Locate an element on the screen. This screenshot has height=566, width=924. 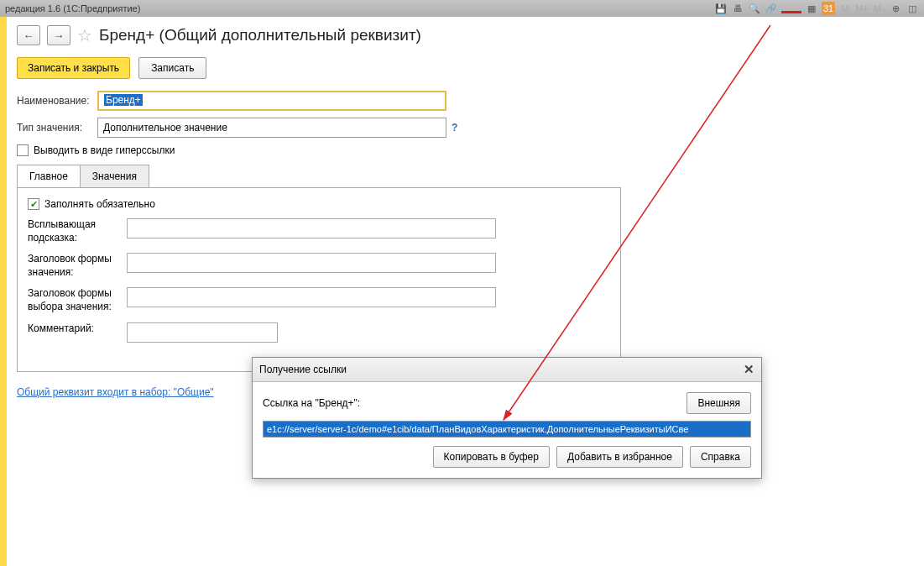
tooltip-label: Всплывающая подсказка: is located at coordinates (77, 232).